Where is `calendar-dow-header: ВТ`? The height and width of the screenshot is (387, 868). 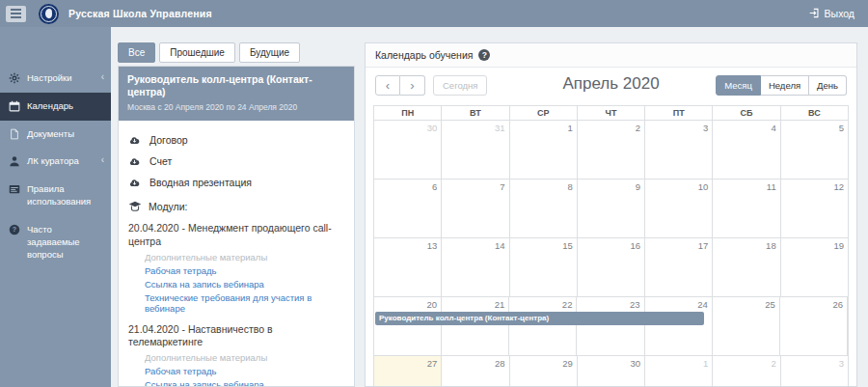 calendar-dow-header: ВТ is located at coordinates (475, 113).